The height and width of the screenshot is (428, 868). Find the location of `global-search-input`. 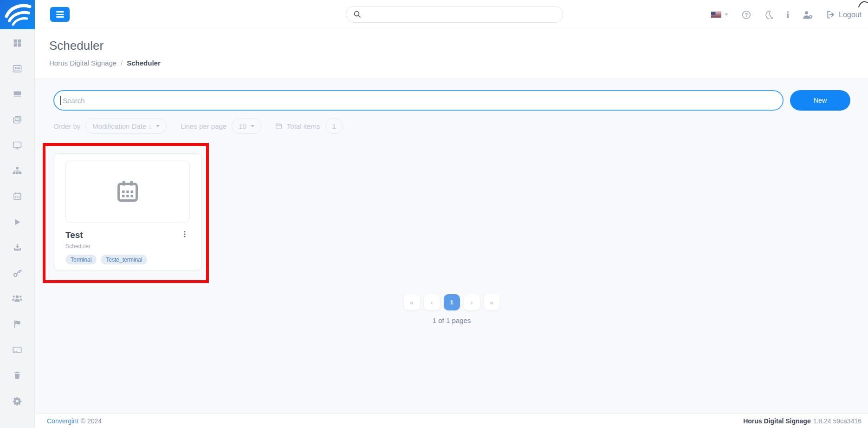

global-search-input is located at coordinates (454, 14).